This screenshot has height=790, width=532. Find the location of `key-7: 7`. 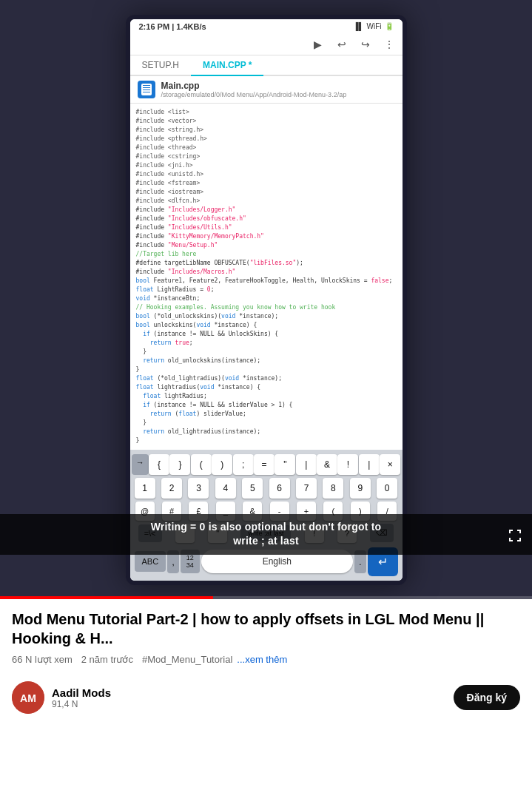

key-7: 7 is located at coordinates (306, 488).